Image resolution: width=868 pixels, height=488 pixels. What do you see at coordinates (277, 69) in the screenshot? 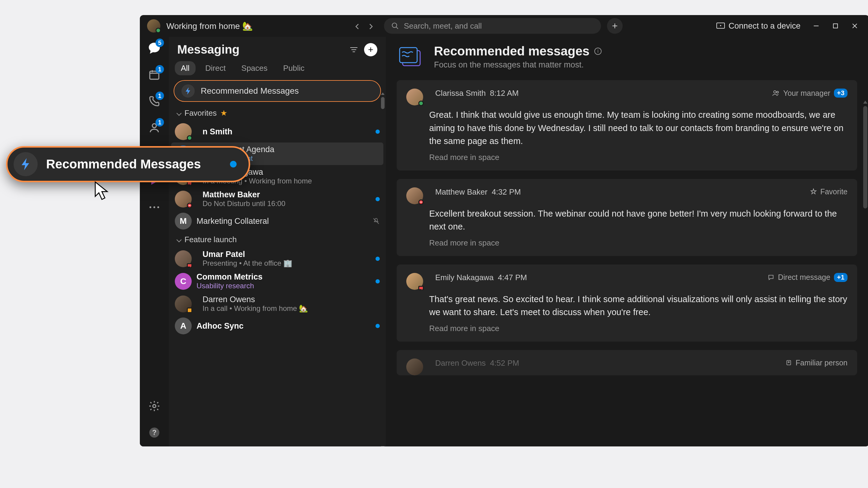
I see `messaging-tabs: All Direct Spaces Public` at bounding box center [277, 69].